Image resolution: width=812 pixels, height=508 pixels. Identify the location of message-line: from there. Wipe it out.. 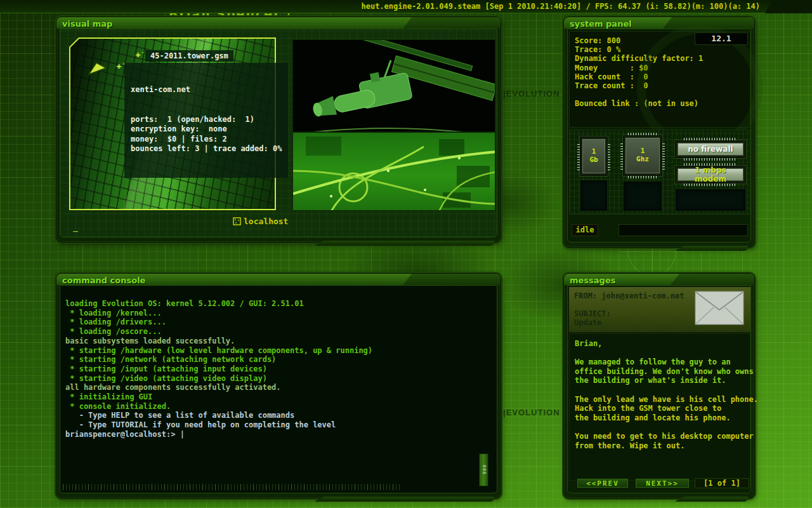
(662, 446).